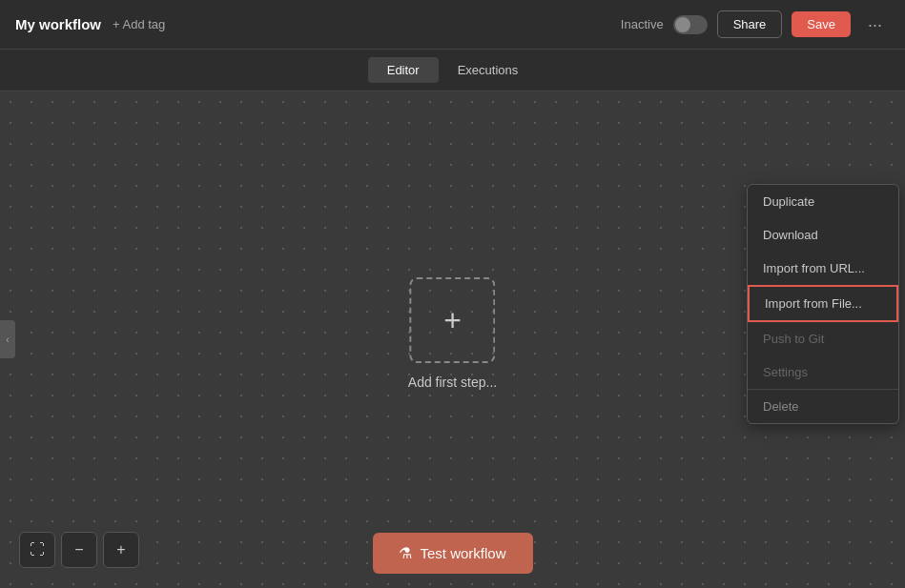  I want to click on menu-item-delete: Delete, so click(823, 406).